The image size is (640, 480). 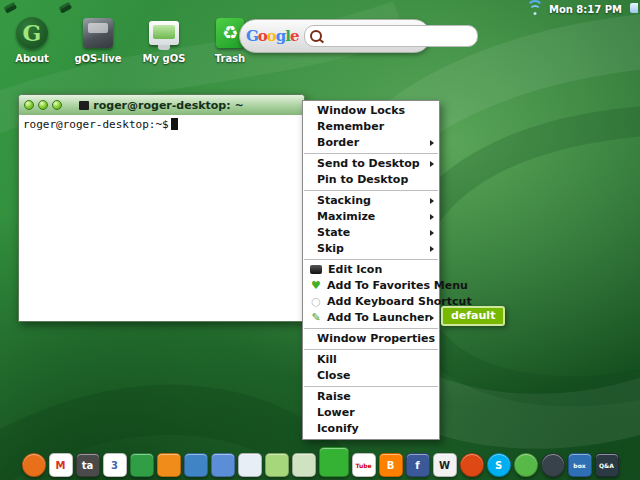 What do you see at coordinates (526, 465) in the screenshot?
I see `dock-icon-evergreen` at bounding box center [526, 465].